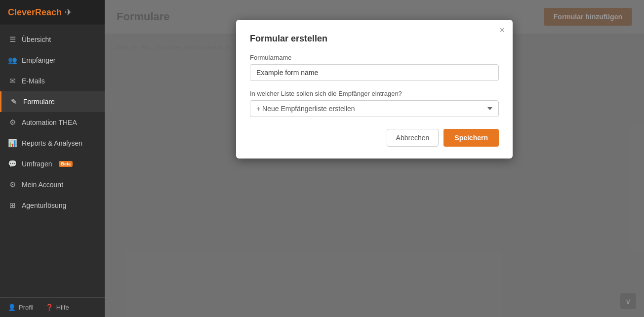 The image size is (644, 317). What do you see at coordinates (35, 13) in the screenshot?
I see `logo-text: CleverReach` at bounding box center [35, 13].